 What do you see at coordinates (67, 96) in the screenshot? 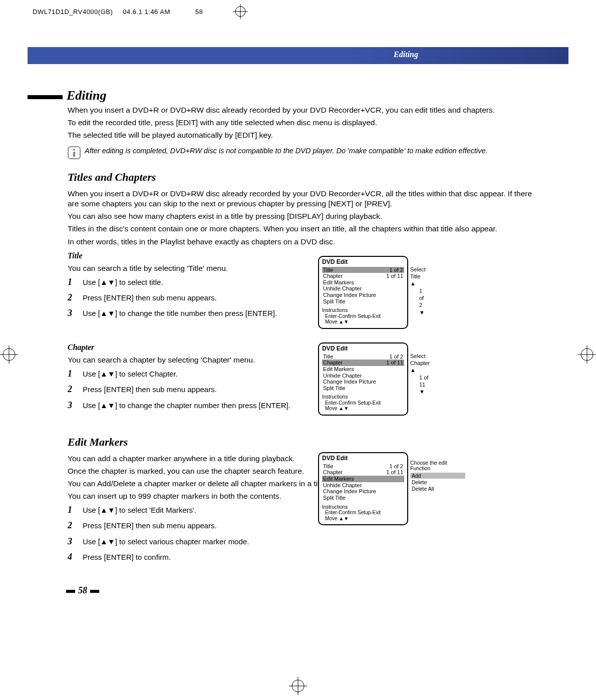
I see `section-title-row: Editing` at bounding box center [67, 96].